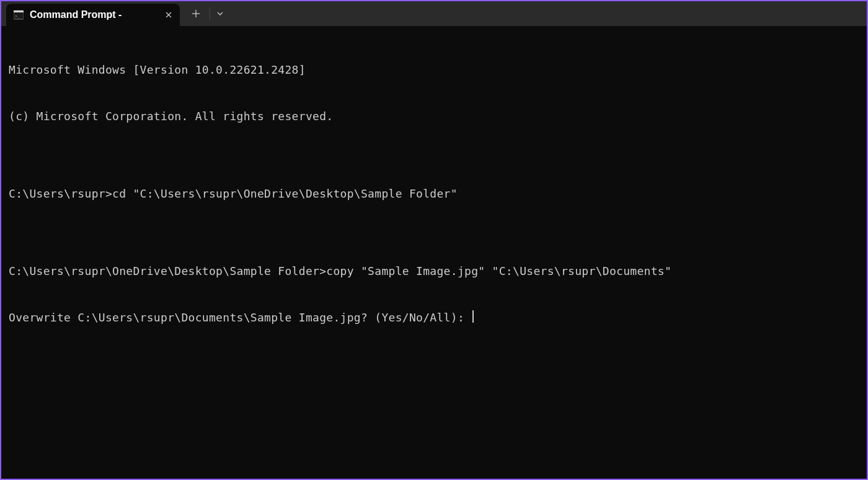 The image size is (868, 480). Describe the element at coordinates (434, 116) in the screenshot. I see `terminal-line: (c) Microsoft Corporation. All rights re…` at that location.